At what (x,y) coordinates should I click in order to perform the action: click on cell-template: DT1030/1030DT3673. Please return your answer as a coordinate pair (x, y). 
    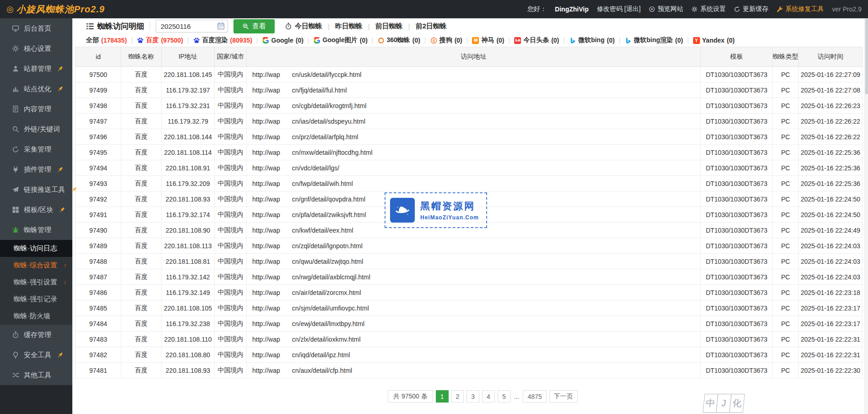
    Looking at the image, I should click on (737, 308).